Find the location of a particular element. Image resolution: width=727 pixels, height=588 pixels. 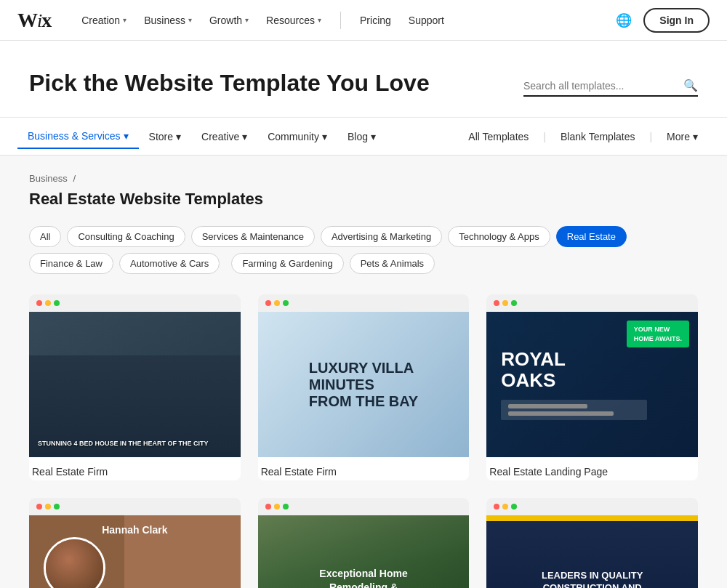

template-card: STUNNING 4 BED HOUSE IN THE HEART OF THE… is located at coordinates (135, 387).